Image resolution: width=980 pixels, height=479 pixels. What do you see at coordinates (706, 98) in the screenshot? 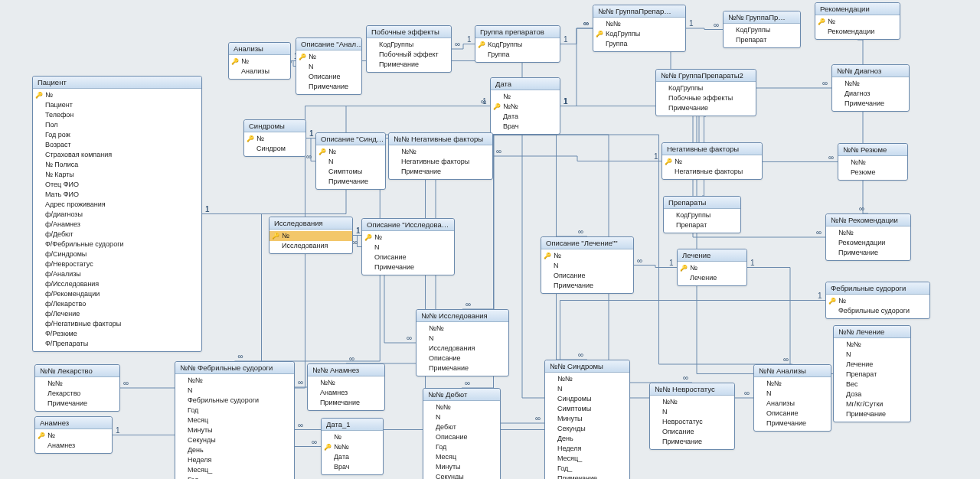
I see `field: Побочные эффекты` at bounding box center [706, 98].